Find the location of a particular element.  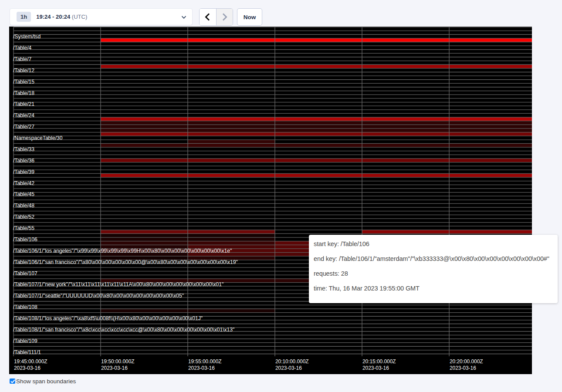

svg-text: /Table/39 is located at coordinates (24, 172).